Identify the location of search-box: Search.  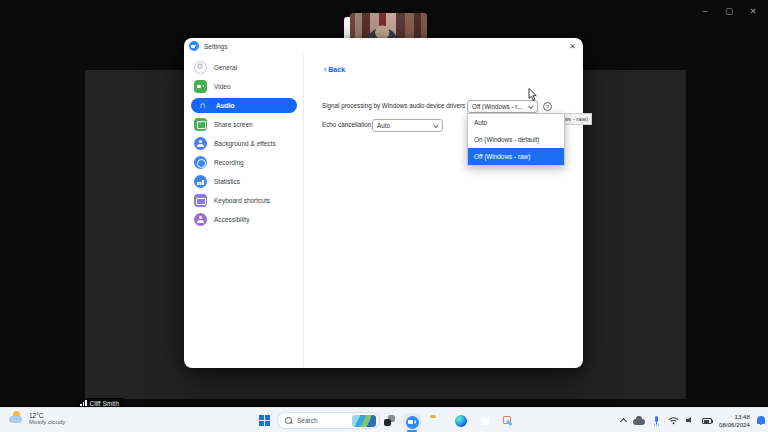
(328, 420).